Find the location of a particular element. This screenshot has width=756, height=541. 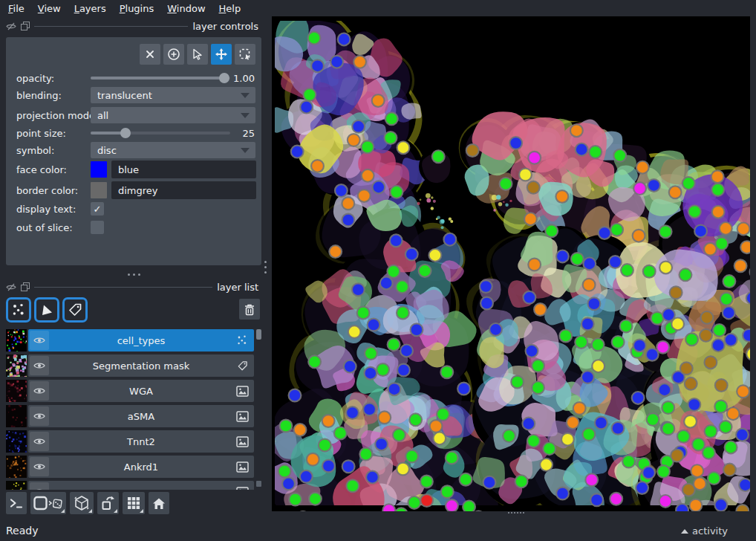

opacity-value: 1.00 is located at coordinates (244, 79).